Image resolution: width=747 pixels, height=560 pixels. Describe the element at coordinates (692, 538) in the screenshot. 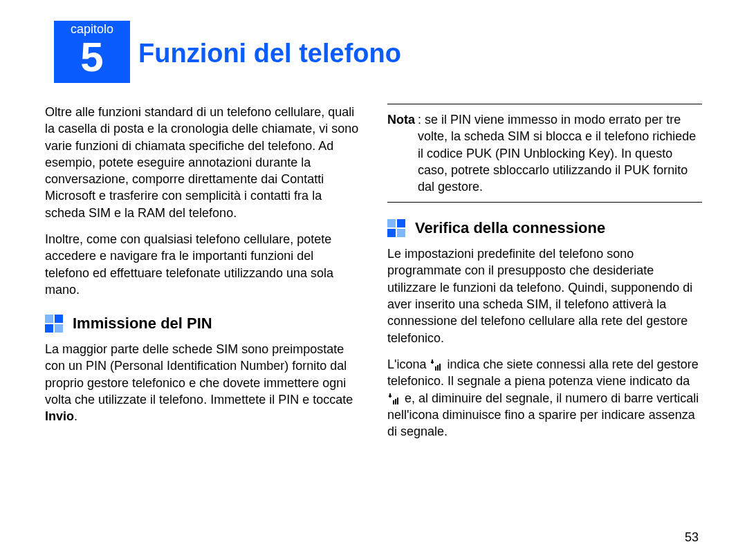

I see `page-number: 53` at that location.